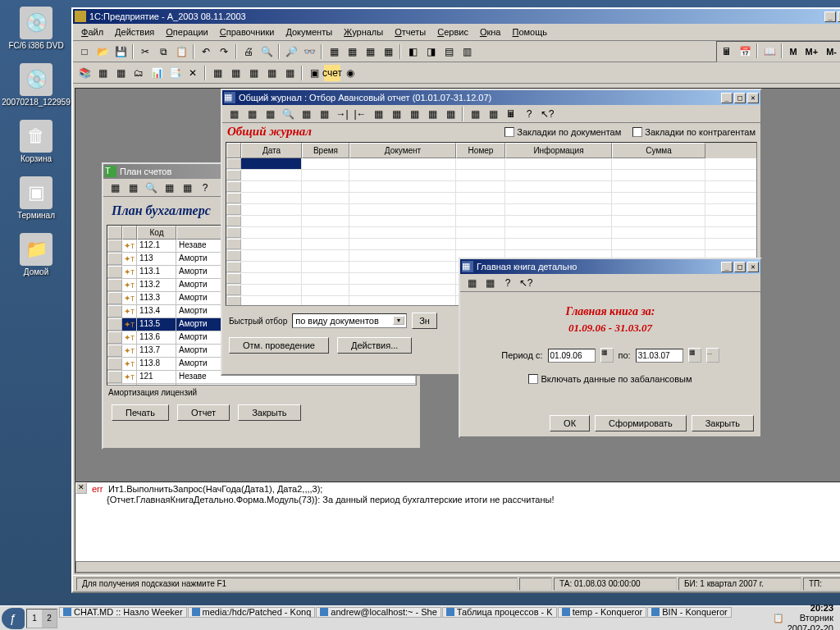 The height and width of the screenshot is (630, 840). I want to click on m-button: M, so click(792, 52).